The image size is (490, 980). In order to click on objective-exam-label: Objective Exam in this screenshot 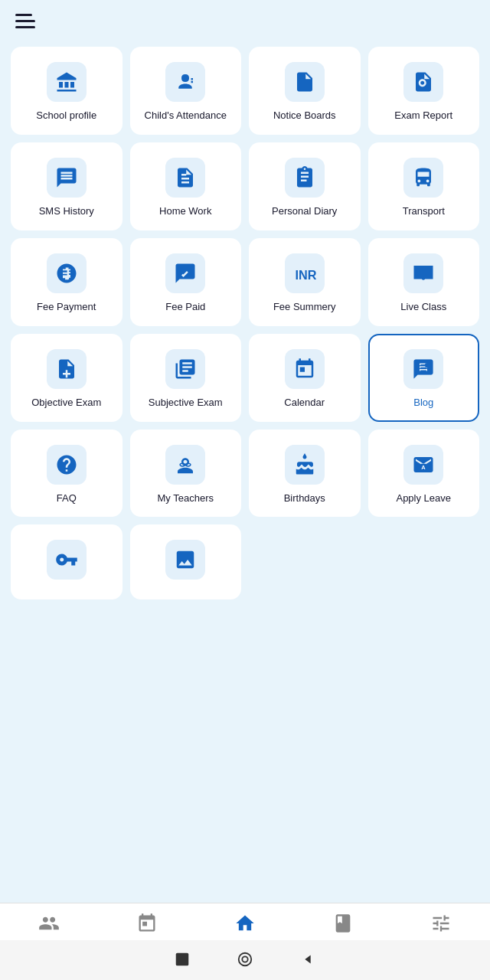, I will do `click(66, 403)`.